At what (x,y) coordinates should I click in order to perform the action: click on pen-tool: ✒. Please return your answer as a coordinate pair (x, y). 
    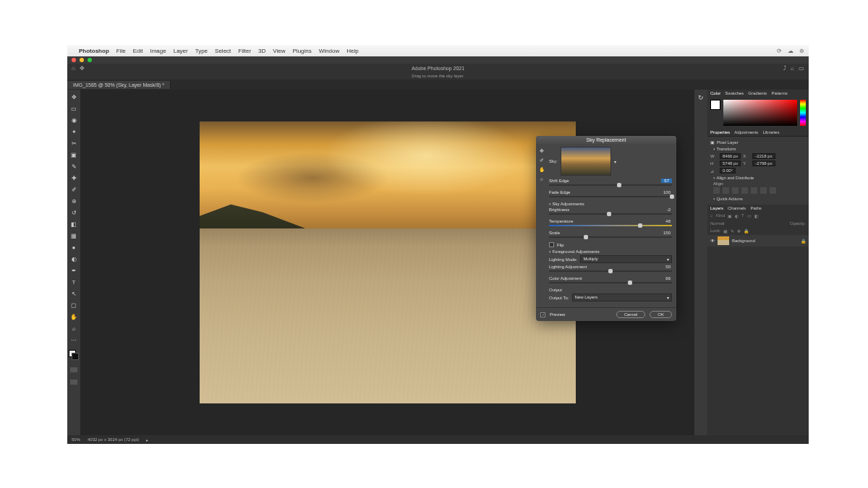
    Looking at the image, I should click on (74, 270).